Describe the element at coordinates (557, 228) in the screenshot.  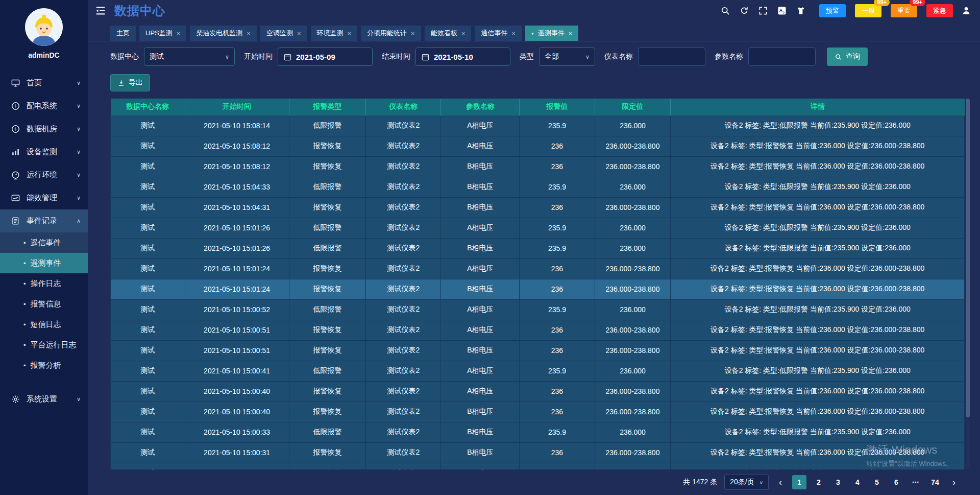
I see `table-cell: 235.9` at that location.